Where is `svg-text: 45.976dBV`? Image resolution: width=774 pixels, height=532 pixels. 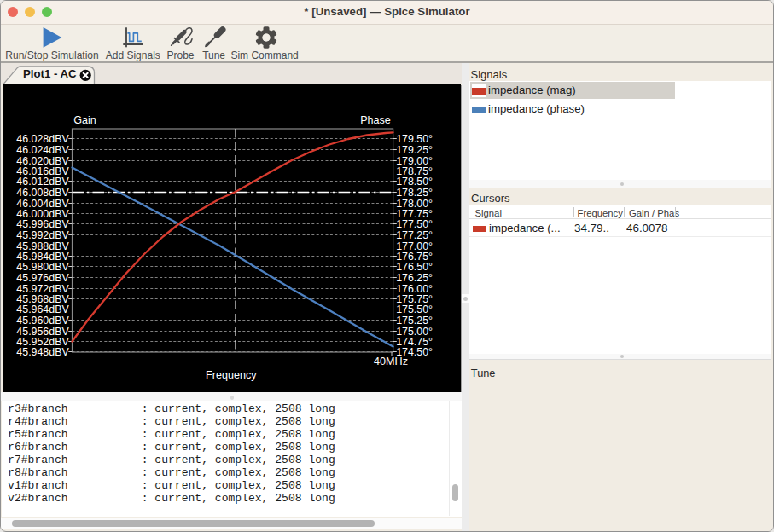
svg-text: 45.976dBV is located at coordinates (43, 277).